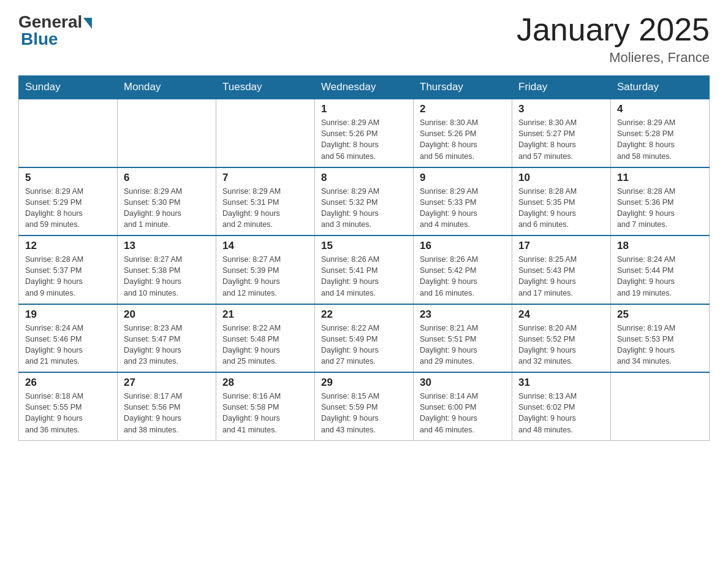 The image size is (728, 563). What do you see at coordinates (463, 413) in the screenshot?
I see `day-info: Sunrise: 8:14 AMSunset: 6:00 PMDaylight:…` at bounding box center [463, 413].